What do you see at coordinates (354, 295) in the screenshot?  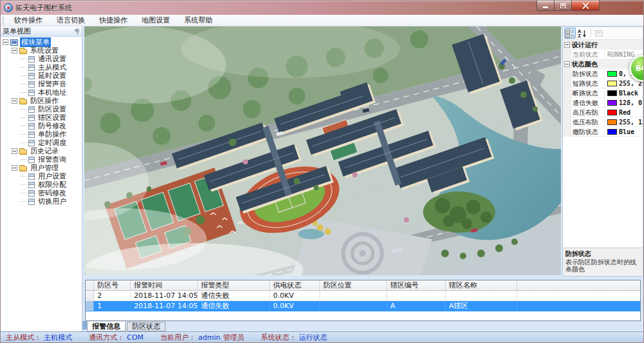 I see `table-cell` at bounding box center [354, 295].